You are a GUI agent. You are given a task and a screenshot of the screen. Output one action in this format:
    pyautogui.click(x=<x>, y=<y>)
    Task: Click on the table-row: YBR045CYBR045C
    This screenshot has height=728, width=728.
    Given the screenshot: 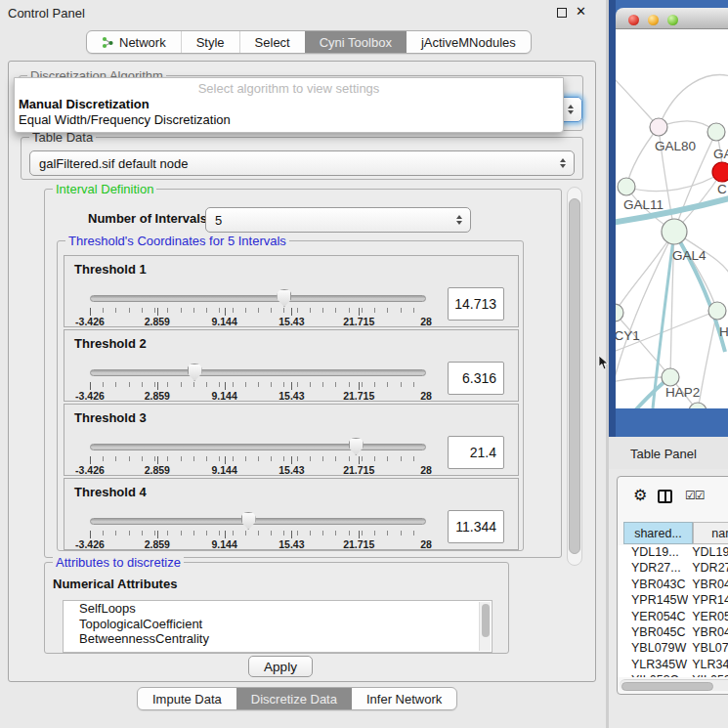 What is the action you would take?
    pyautogui.click(x=672, y=633)
    